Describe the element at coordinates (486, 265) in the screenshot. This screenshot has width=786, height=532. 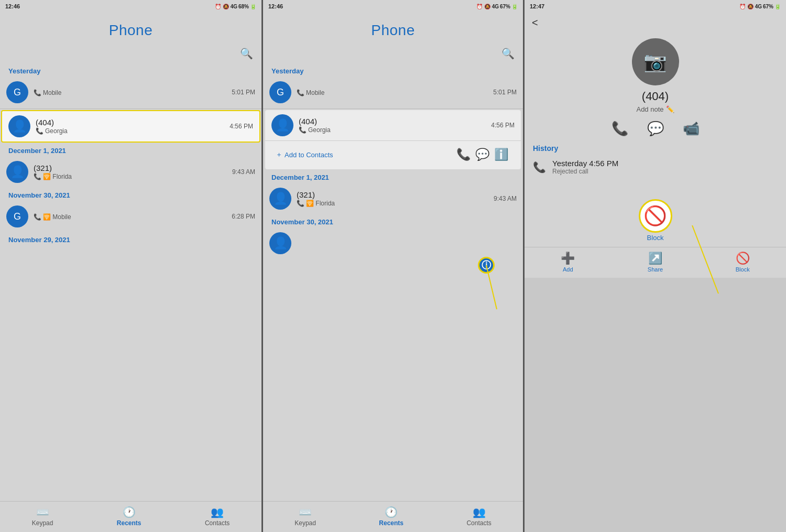
I see `info-bubble-label: ⓘ` at that location.